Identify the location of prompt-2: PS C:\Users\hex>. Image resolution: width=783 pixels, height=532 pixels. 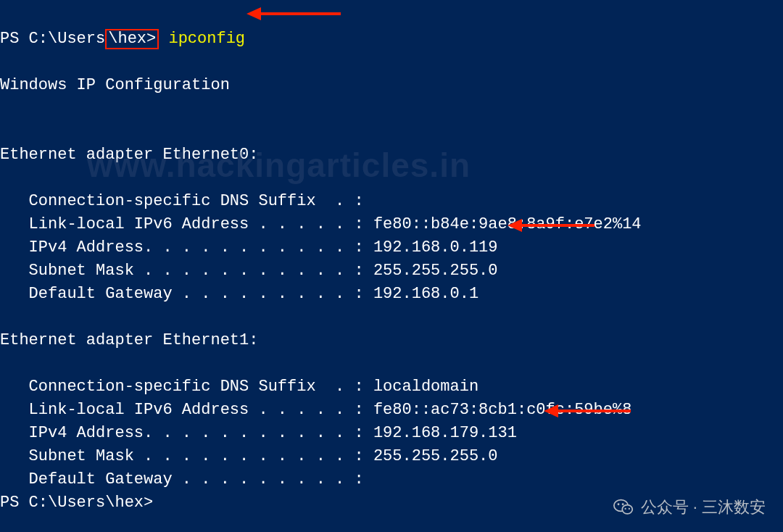
(77, 503).